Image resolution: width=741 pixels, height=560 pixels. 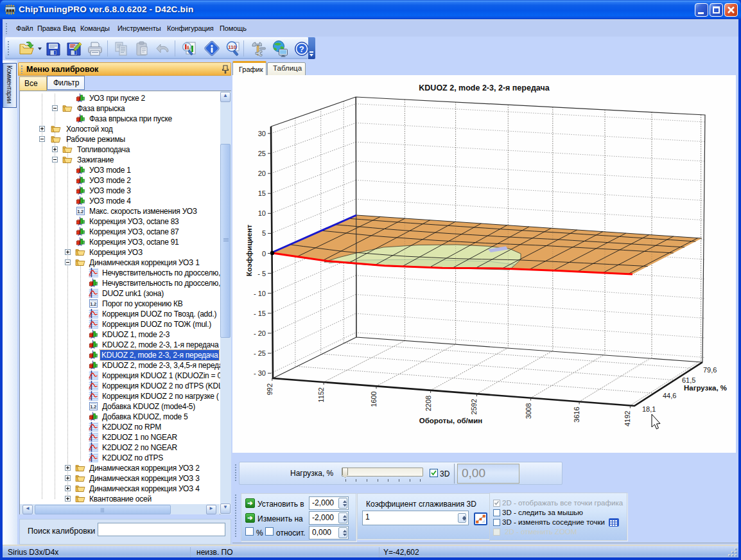 What do you see at coordinates (627, 419) in the screenshot?
I see `svg-text: 4192` at bounding box center [627, 419].